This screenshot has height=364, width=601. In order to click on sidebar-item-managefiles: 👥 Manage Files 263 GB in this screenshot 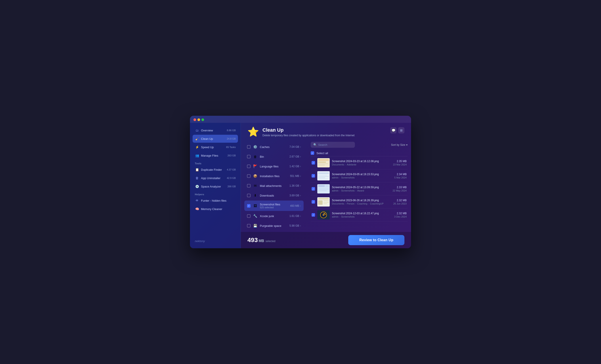, I will do `click(215, 155)`.